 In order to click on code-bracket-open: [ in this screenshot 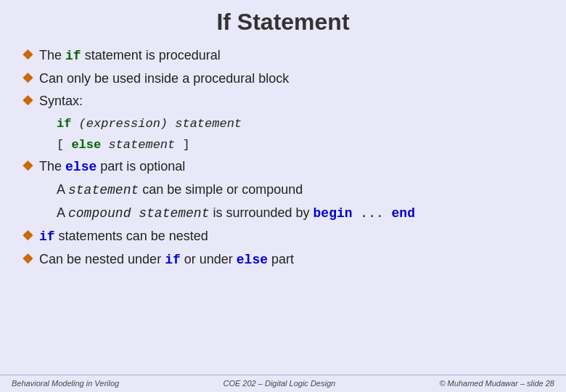, I will do `click(64, 145)`.